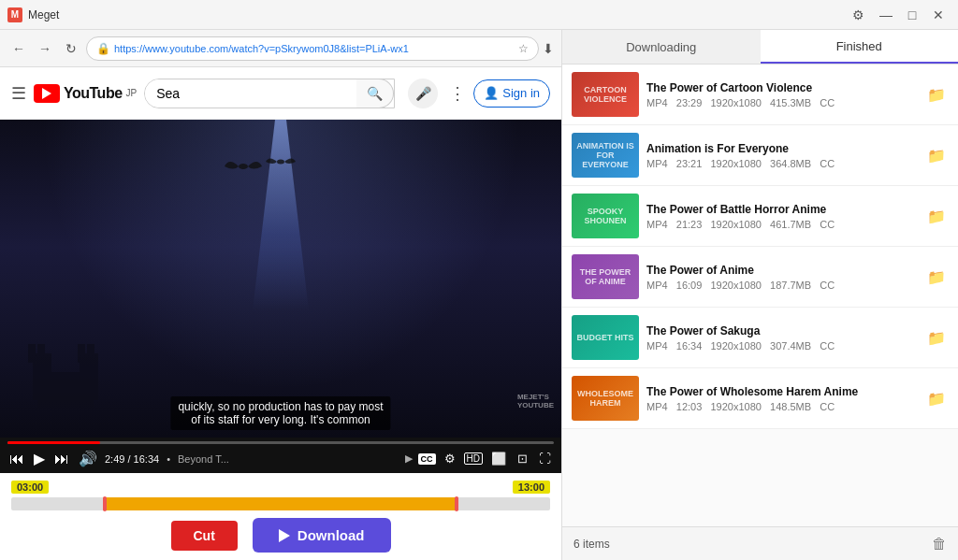  Describe the element at coordinates (782, 155) in the screenshot. I see `download-info: Animation is For Everyone MP4 23:21 1920…` at that location.